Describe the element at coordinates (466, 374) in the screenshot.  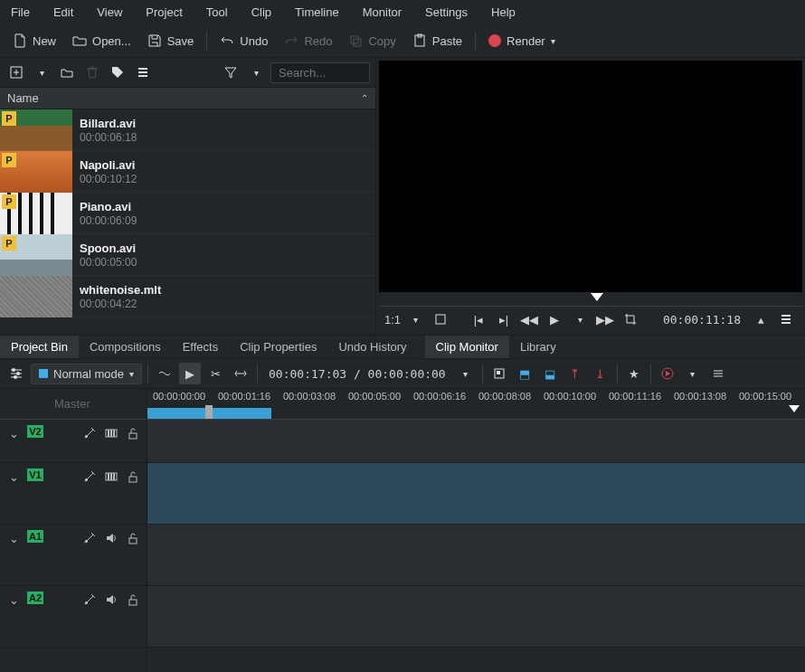
I see `tc-dropdown: ▾` at that location.